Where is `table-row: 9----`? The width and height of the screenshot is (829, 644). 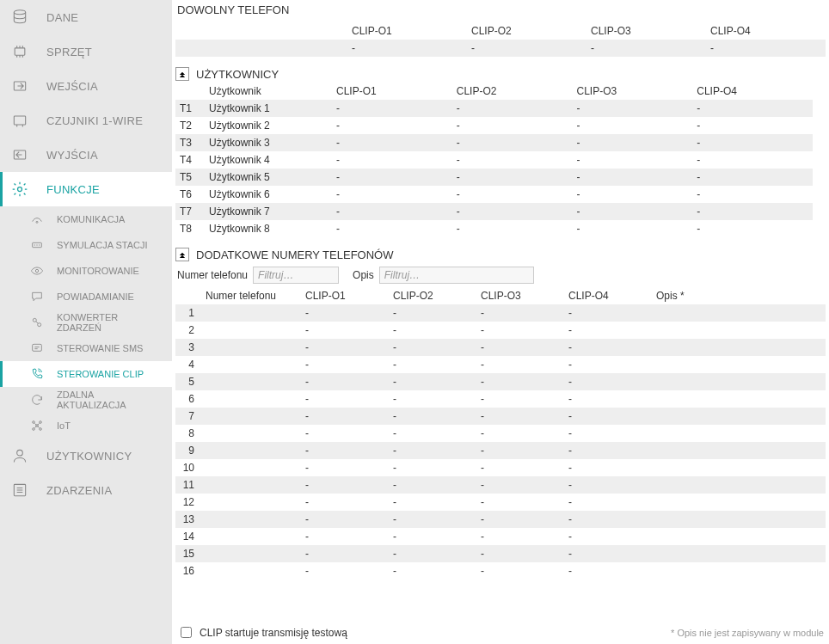
table-row: 9---- is located at coordinates (500, 451).